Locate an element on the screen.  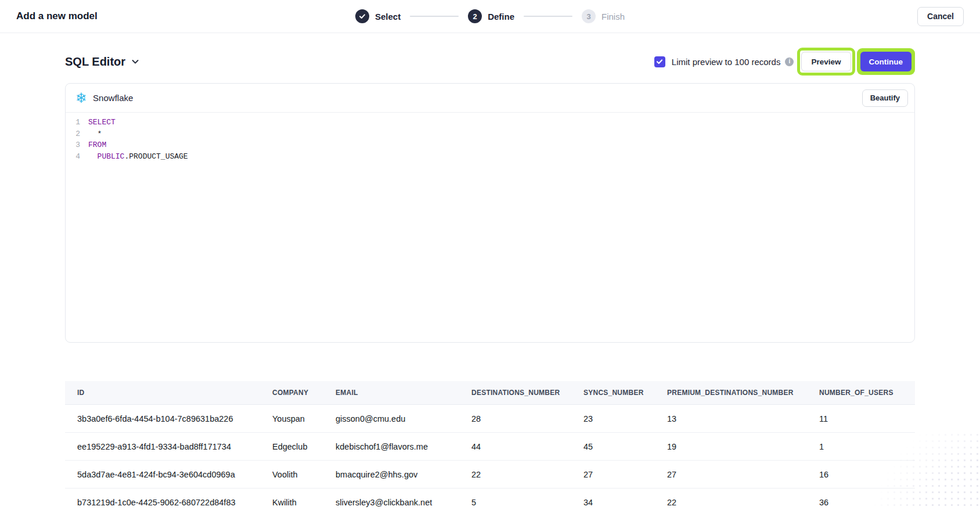
code-text: SELECT is located at coordinates (102, 123).